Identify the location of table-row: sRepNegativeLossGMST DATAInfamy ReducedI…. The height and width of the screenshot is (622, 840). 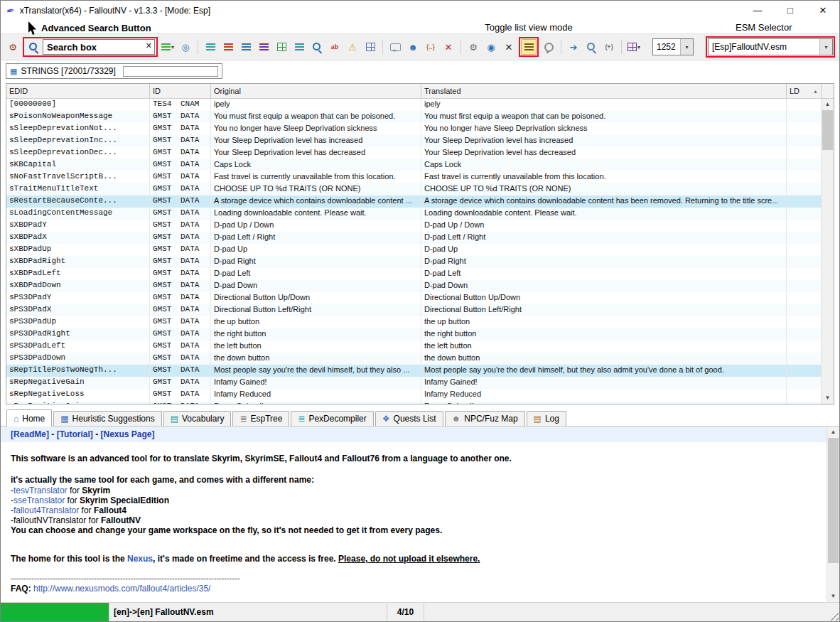
(414, 395).